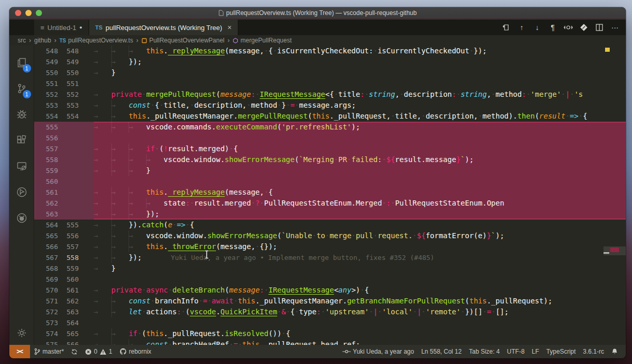 The image size is (632, 364). I want to click on tab-size-status: Tab Size: 4, so click(484, 352).